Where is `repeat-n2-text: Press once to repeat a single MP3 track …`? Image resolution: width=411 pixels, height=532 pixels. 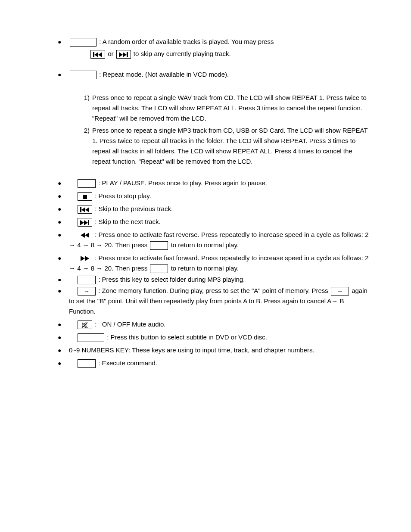
repeat-n2-text: Press once to repeat a single MP3 track … is located at coordinates (231, 146).